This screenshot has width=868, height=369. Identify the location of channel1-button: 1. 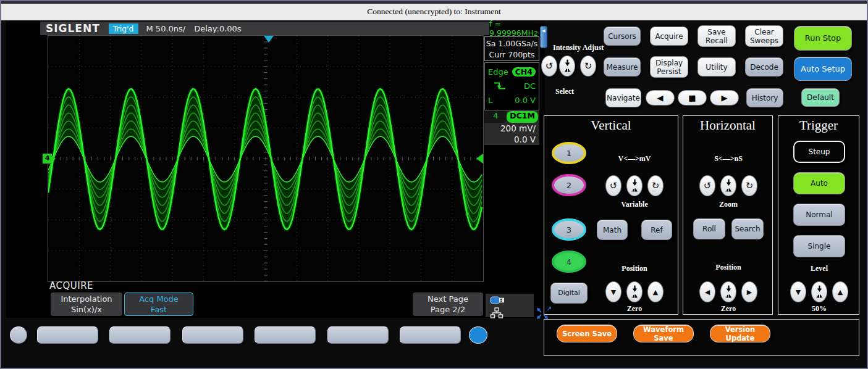
(569, 153).